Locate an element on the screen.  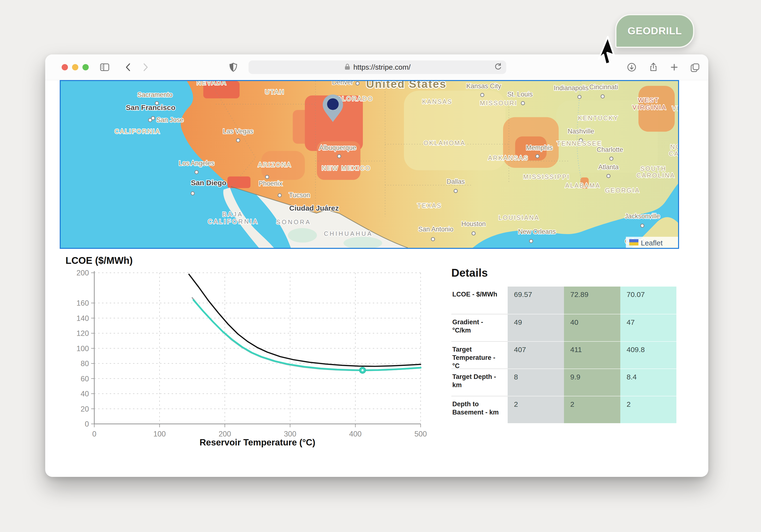
map-label: Phoenix is located at coordinates (270, 184).